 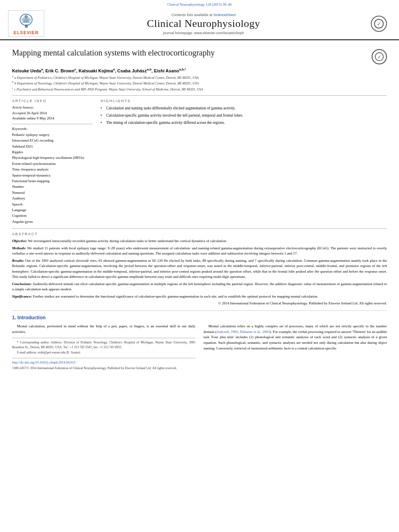 What do you see at coordinates (19, 248) in the screenshot?
I see `methods-label: Methods:` at bounding box center [19, 248].